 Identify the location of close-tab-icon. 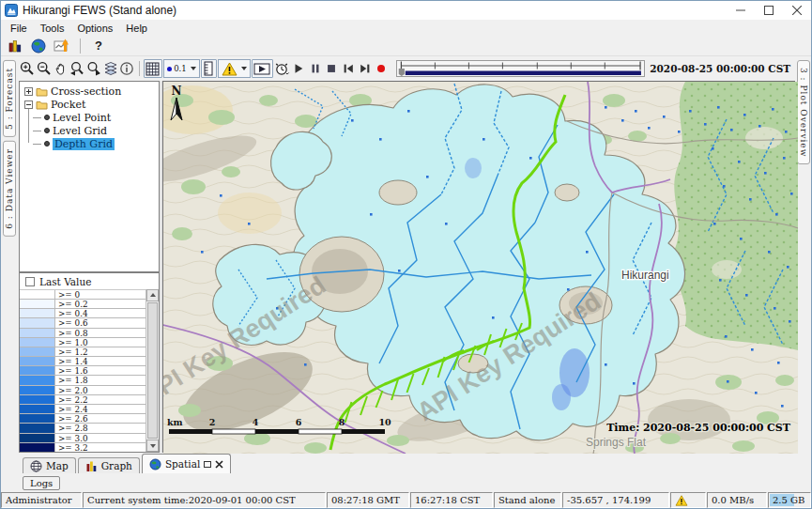
(220, 464).